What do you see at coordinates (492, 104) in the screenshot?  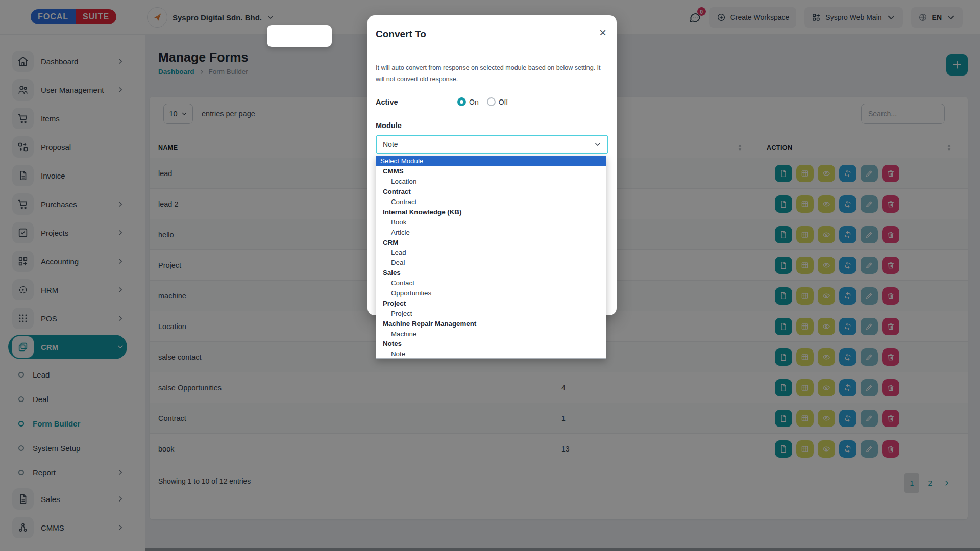 I see `modal-body: It will auto convert from response on se…` at bounding box center [492, 104].